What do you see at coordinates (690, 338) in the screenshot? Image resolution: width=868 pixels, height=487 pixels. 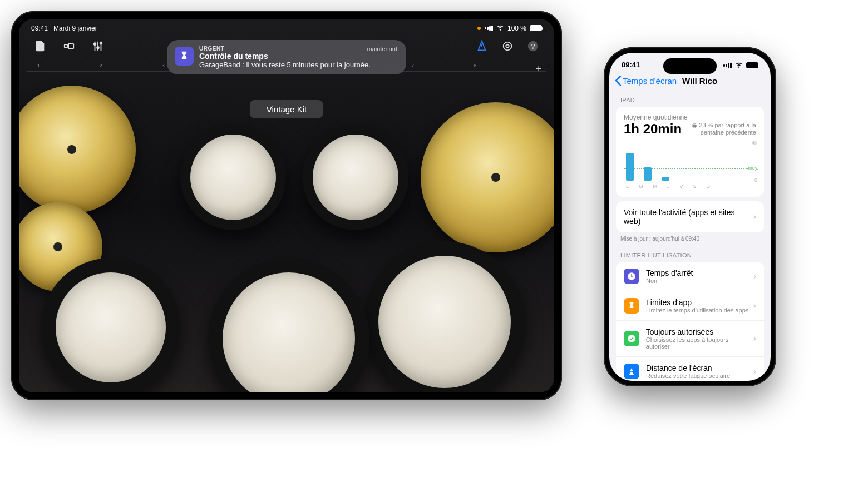 I see `settings-row: Toujours autoriséesChoisissez les apps à…` at bounding box center [690, 338].